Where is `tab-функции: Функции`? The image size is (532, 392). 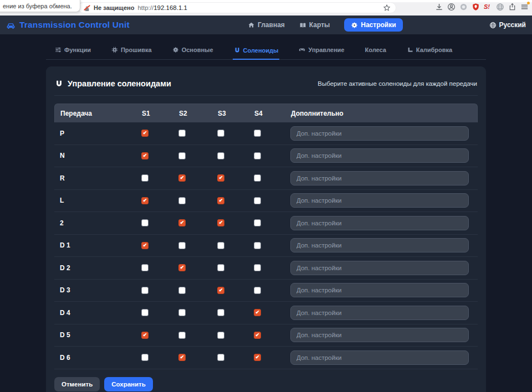 tab-функции: Функции is located at coordinates (73, 51).